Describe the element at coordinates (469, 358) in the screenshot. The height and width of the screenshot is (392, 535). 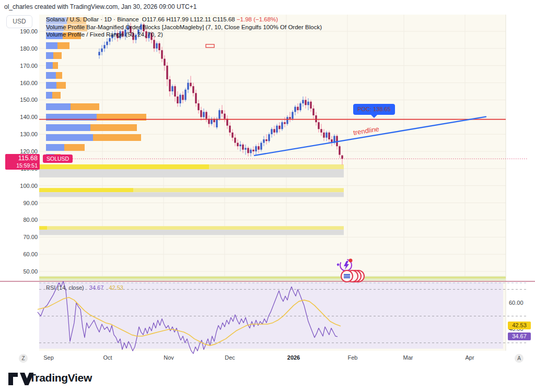
I see `time-tick-label: Apr` at that location.